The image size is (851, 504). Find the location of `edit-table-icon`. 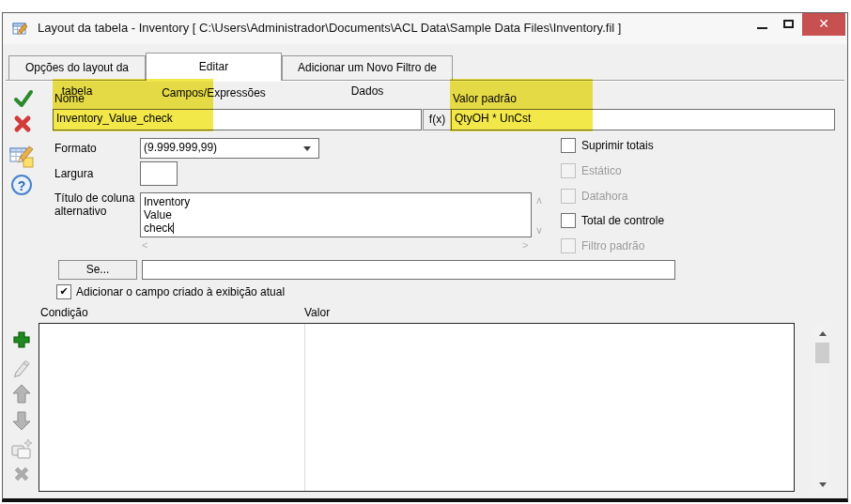

edit-table-icon is located at coordinates (22, 156).